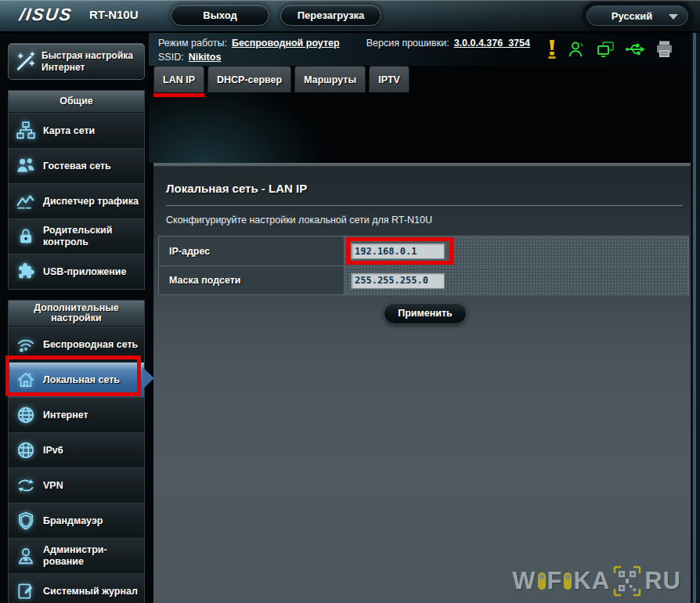  What do you see at coordinates (92, 556) in the screenshot?
I see `sidebar-item-label: Администри-рование` at bounding box center [92, 556].